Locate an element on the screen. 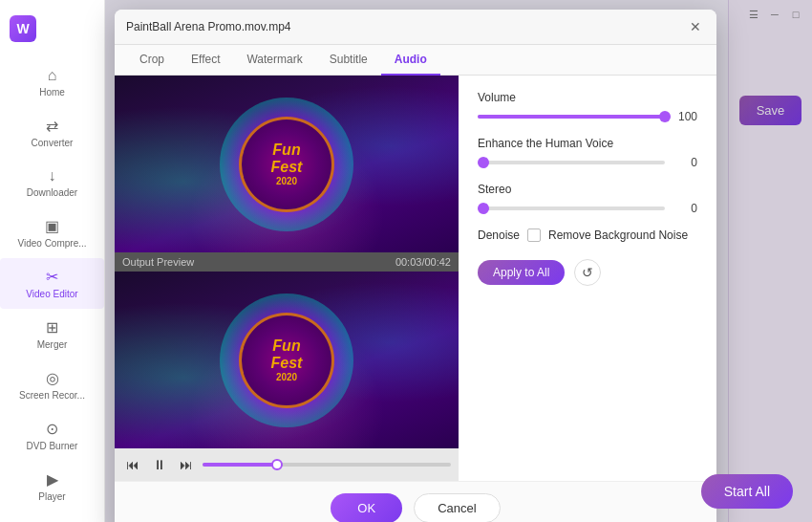 The image size is (812, 522). app-logo: W is located at coordinates (52, 33).